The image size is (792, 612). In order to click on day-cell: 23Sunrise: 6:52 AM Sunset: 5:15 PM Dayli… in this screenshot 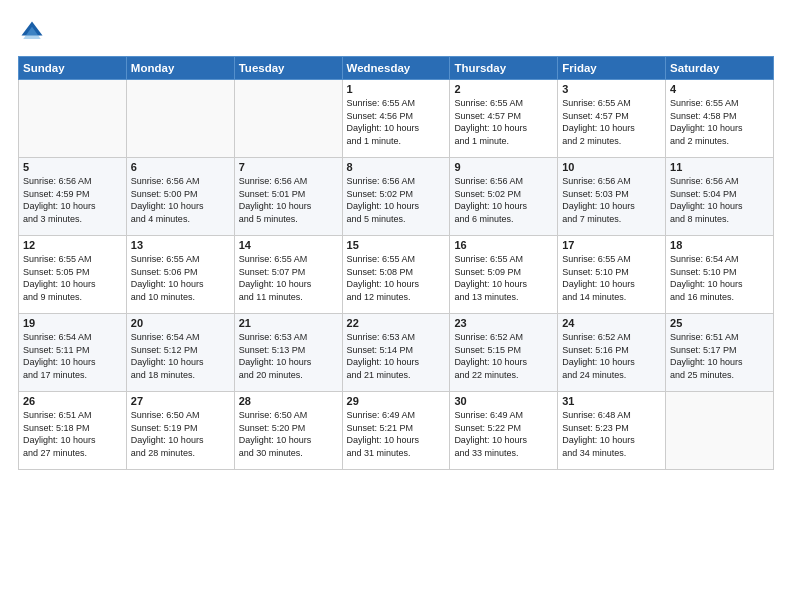, I will do `click(504, 353)`.